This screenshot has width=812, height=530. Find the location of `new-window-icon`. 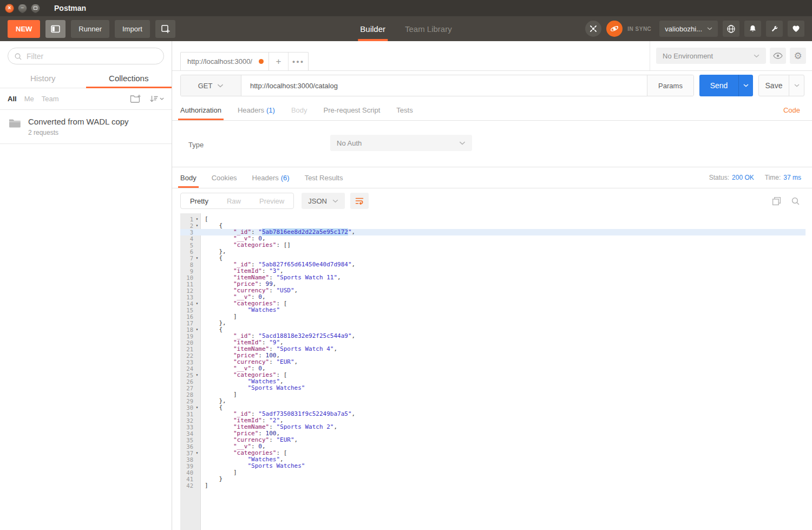

new-window-icon is located at coordinates (166, 29).